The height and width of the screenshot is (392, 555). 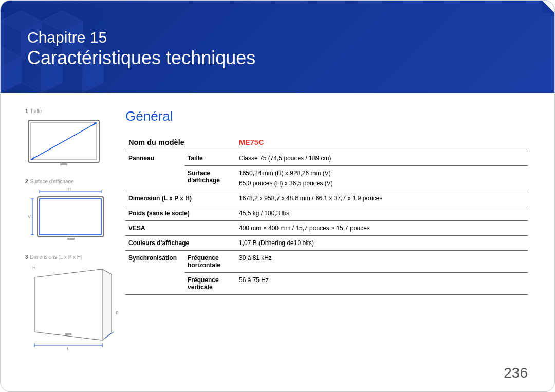 I want to click on vfreq-label: Fréquence verticale, so click(x=210, y=284).